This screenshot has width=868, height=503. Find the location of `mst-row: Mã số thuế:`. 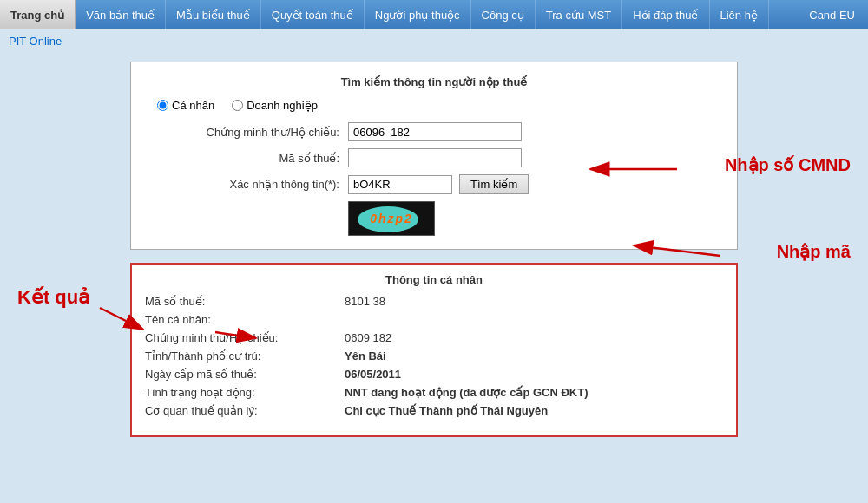

mst-row: Mã số thuế: is located at coordinates (434, 158).